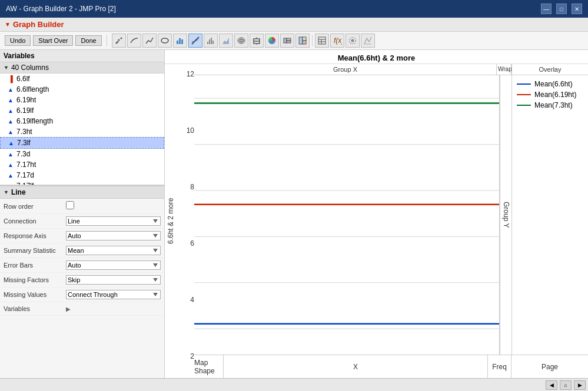 The width and height of the screenshot is (588, 391). Describe the element at coordinates (113, 295) in the screenshot. I see `missing-values-select: Connect Through Gap` at that location.